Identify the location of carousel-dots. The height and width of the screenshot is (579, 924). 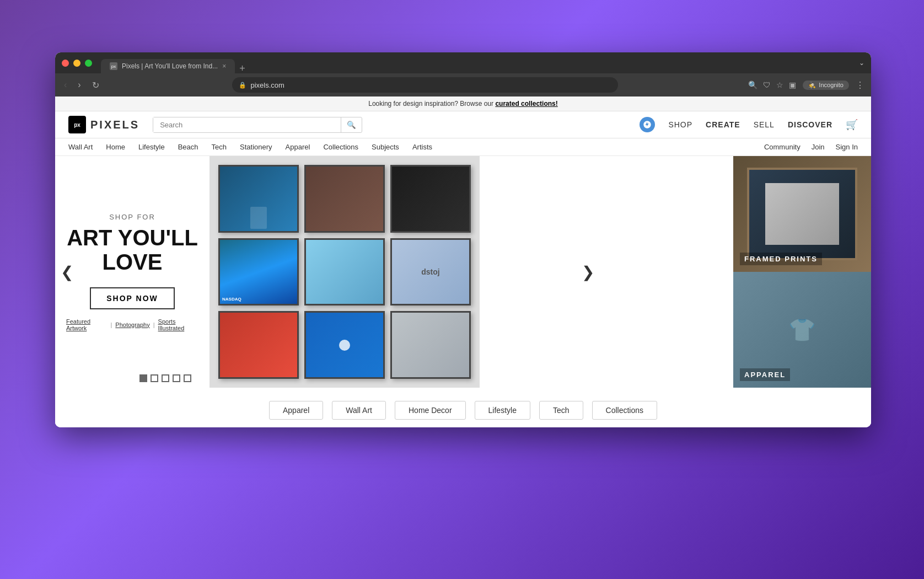
(165, 378).